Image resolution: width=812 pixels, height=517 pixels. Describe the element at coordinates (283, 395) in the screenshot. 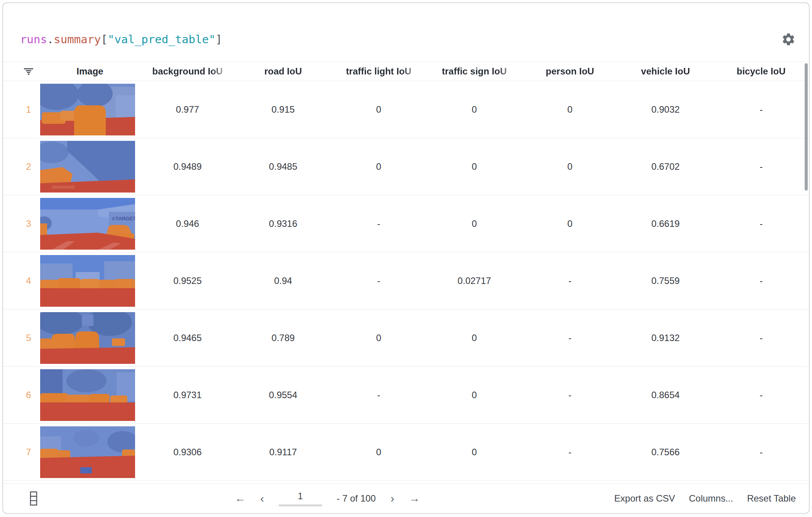

I see `cell-road-iou: 0.9554` at that location.